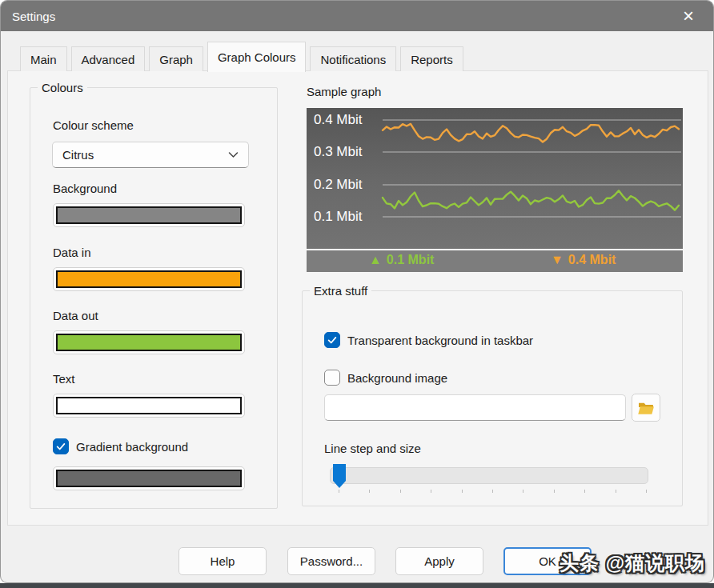  I want to click on graph-ylabel-04: 0.4 Mbit, so click(338, 120).